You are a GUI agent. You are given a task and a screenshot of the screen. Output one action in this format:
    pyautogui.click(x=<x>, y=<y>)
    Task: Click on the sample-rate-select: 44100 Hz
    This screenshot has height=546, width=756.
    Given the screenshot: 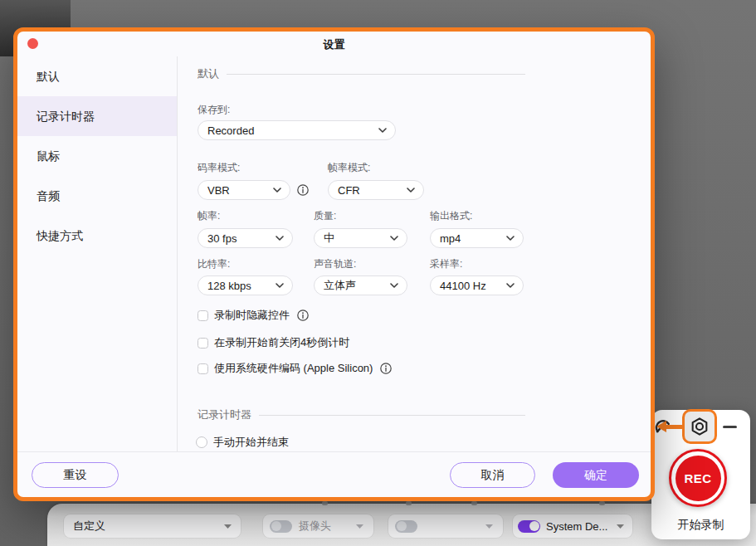 What is the action you would take?
    pyautogui.click(x=476, y=285)
    